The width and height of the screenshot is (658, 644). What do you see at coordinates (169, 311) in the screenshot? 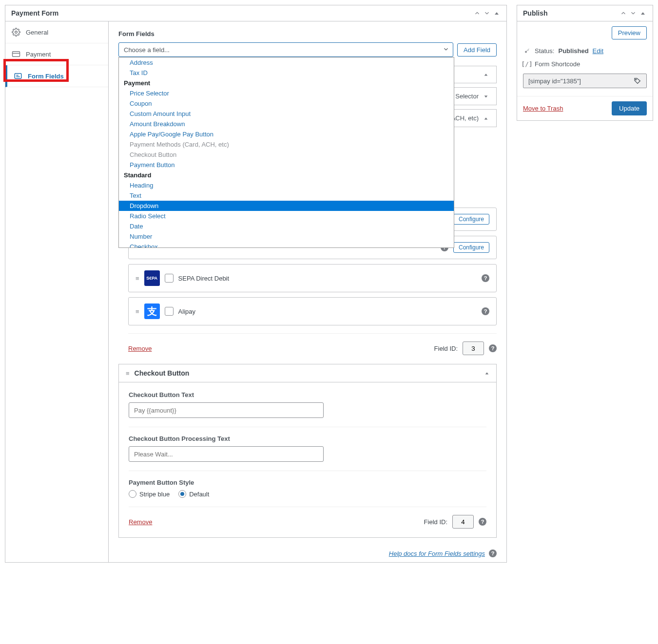
I see `alipay-checkbox` at bounding box center [169, 311].